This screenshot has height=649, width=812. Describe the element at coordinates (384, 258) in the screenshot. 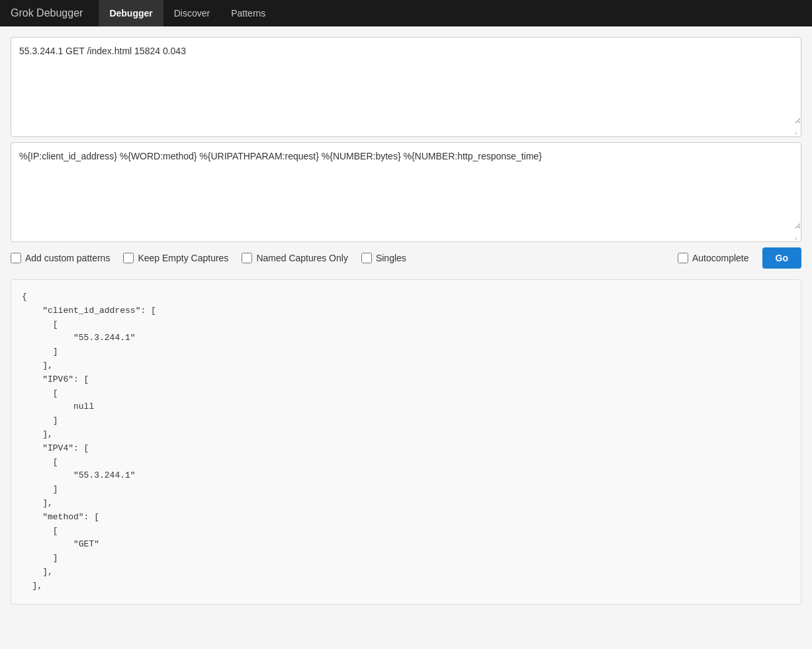

I see `option-singles: Singles` at that location.